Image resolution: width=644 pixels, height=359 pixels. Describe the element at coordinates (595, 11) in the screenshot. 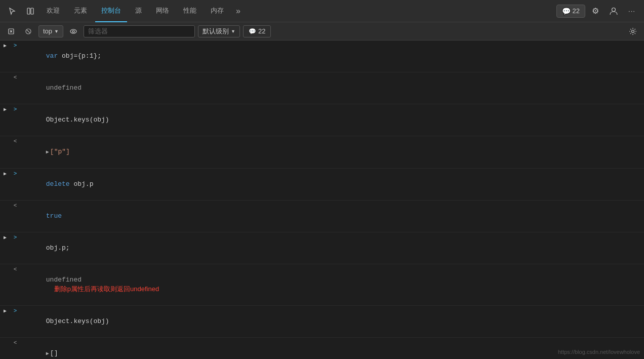

I see `settings-icon-btn: ⚙` at that location.